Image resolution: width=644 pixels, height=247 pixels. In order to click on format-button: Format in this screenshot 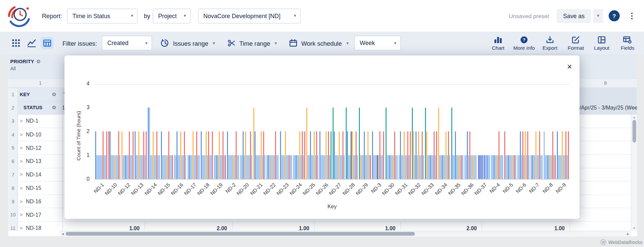, I will do `click(576, 43)`.